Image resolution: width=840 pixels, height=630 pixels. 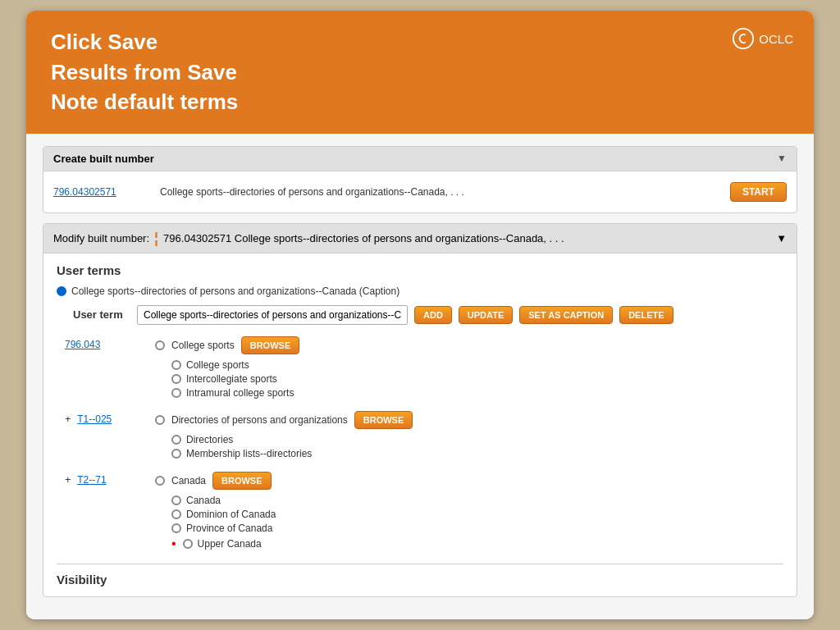 I want to click on built-number-link: 796.04302571, so click(x=103, y=192).